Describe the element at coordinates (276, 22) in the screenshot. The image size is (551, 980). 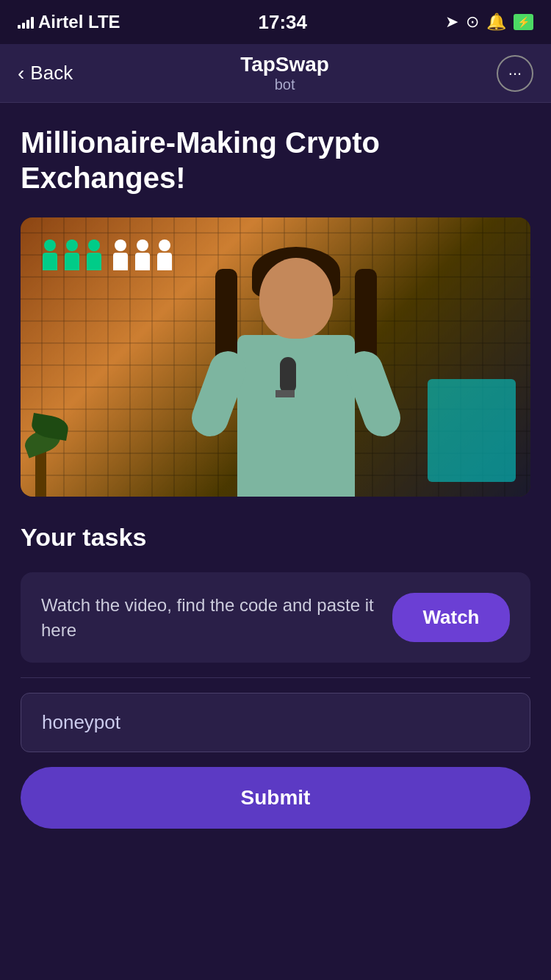
I see `status-bar: Airtel LTE 17:34 ➤ ⊙ 🔔 ⚡` at that location.